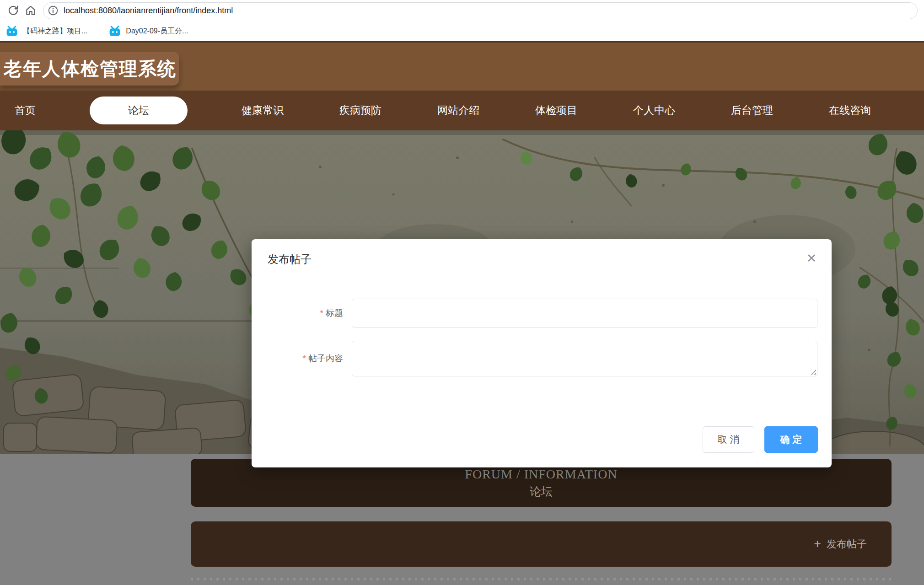 The width and height of the screenshot is (924, 585). I want to click on nav-item-disease-prevention: 疾病预防, so click(360, 111).